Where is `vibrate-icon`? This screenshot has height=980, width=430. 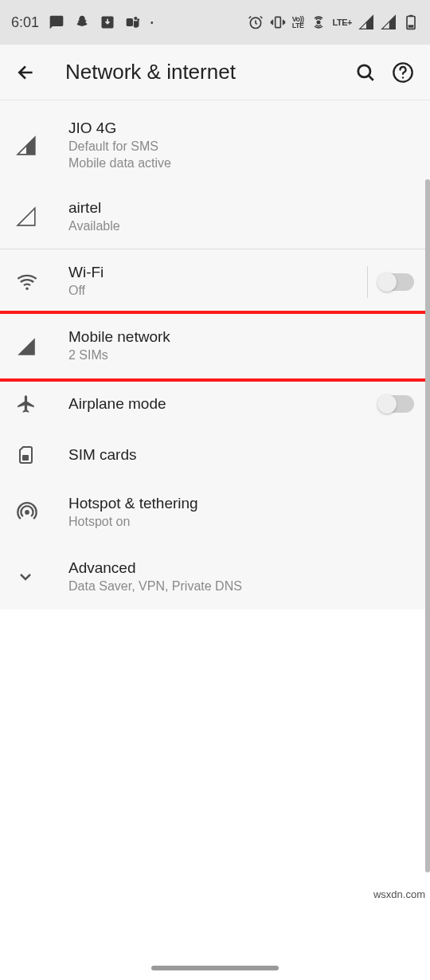
vibrate-icon is located at coordinates (278, 22).